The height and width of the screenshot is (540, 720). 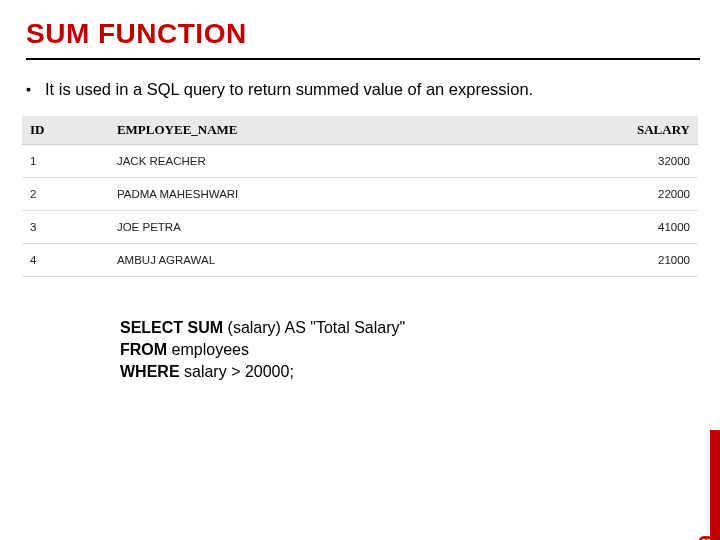 I want to click on keyword-from: FROM, so click(x=144, y=350).